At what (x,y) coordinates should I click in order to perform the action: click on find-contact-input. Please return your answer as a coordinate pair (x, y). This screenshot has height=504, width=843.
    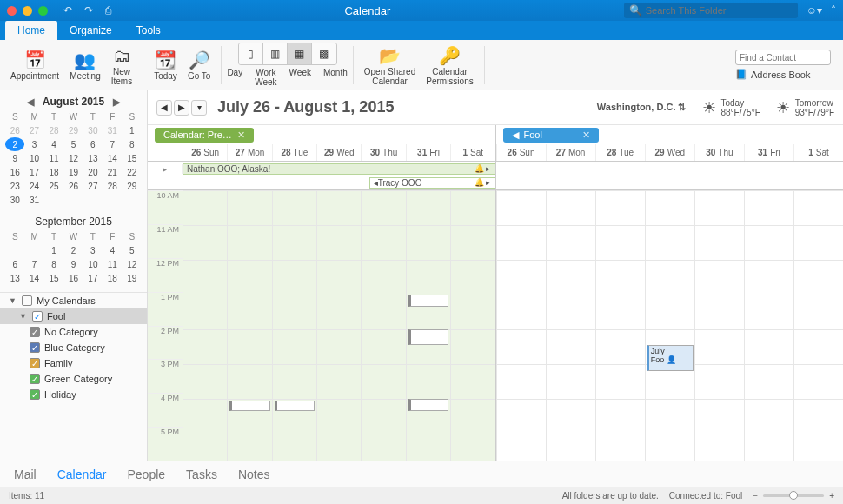
    Looking at the image, I should click on (783, 57).